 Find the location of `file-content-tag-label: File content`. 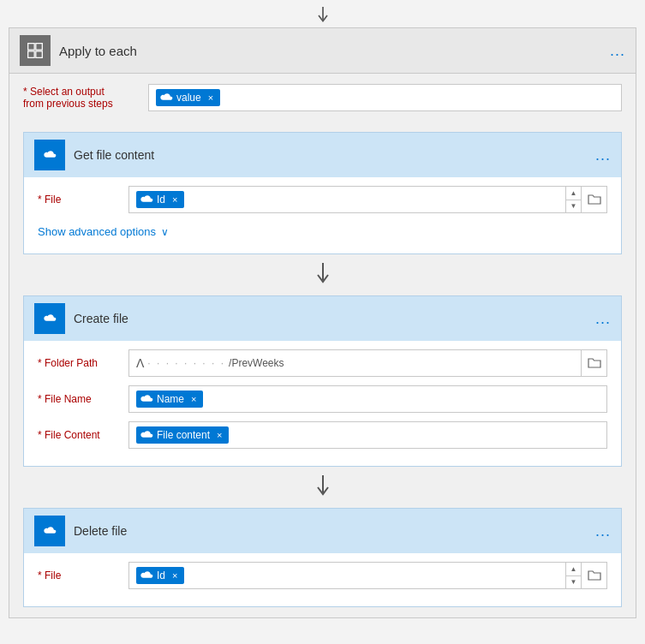

file-content-tag-label: File content is located at coordinates (183, 435).